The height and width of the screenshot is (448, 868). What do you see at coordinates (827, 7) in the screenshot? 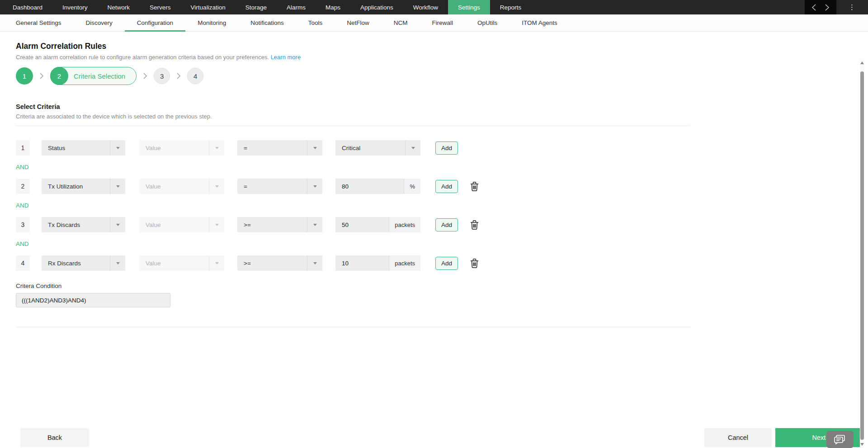
I see `nav-forward-arrow-icon` at bounding box center [827, 7].